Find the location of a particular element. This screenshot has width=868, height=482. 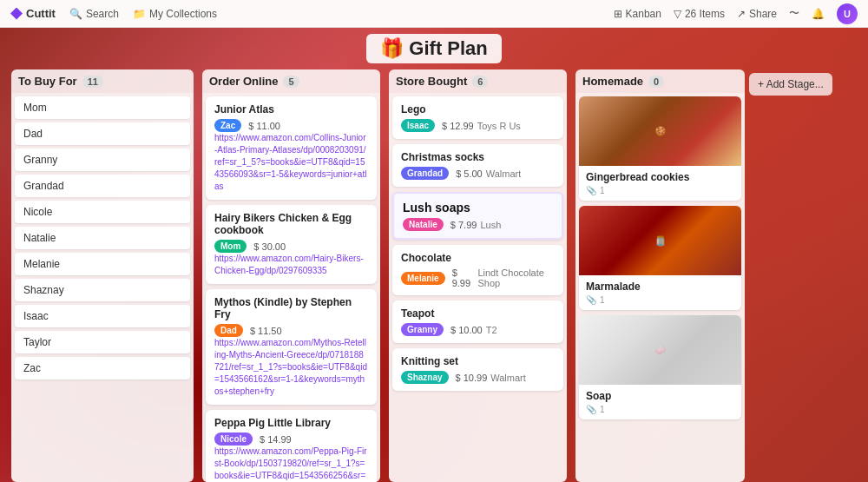

card-title: Hairy Bikers Chicken & Egg cookbook is located at coordinates (292, 224).